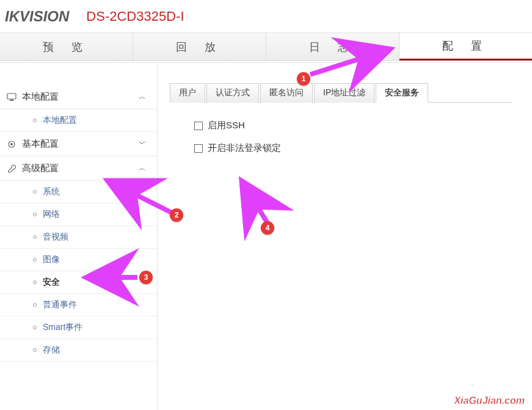 The image size is (532, 410). I want to click on enable-lockout-checkbox, so click(199, 148).